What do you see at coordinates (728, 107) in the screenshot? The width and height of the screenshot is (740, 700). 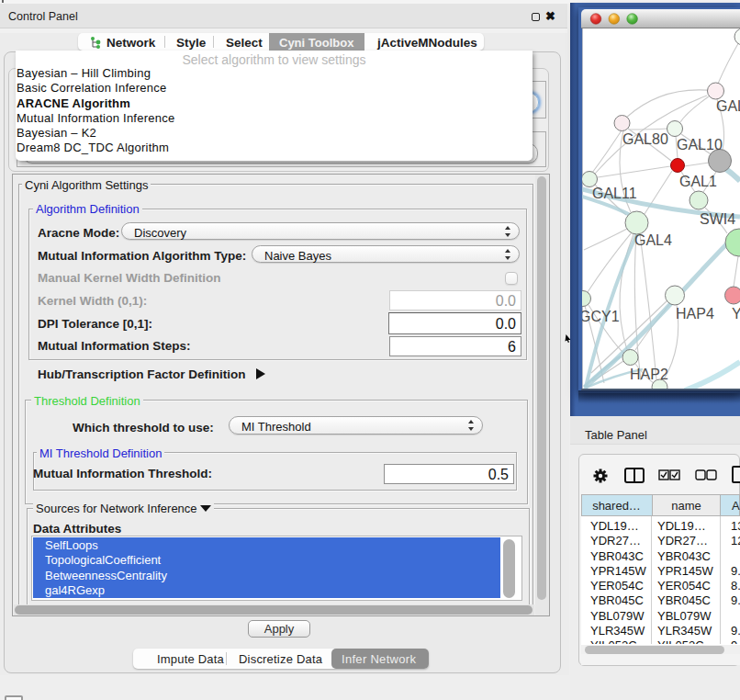 I see `svg-text: GAL` at bounding box center [728, 107].